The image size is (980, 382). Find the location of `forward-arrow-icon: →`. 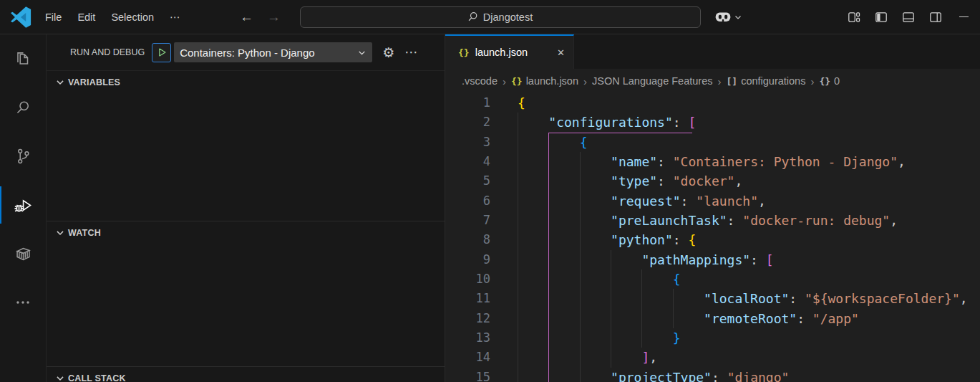

forward-arrow-icon: → is located at coordinates (274, 17).